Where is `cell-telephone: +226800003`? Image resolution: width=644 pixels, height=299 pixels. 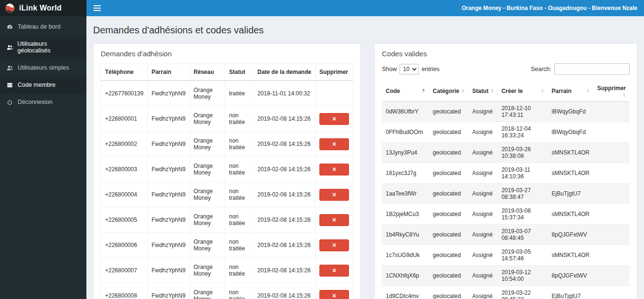
cell-telephone: +226800003 is located at coordinates (124, 170).